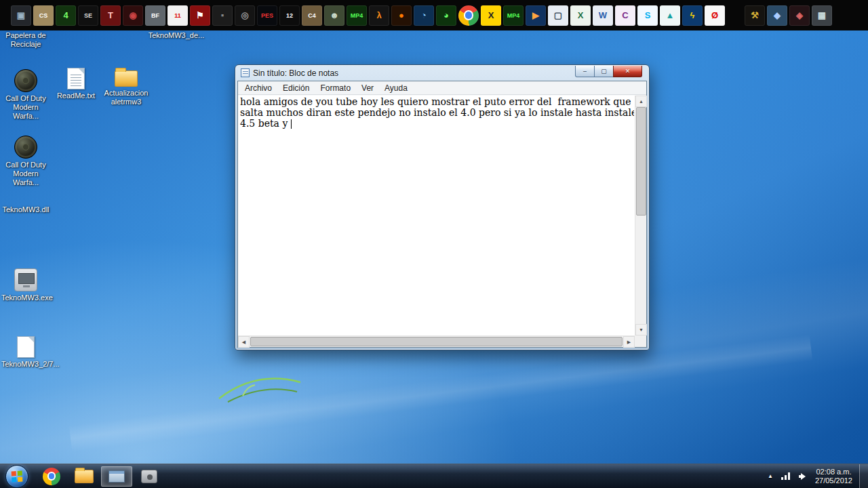 This screenshot has width=868, height=488. Describe the element at coordinates (334, 16) in the screenshot. I see `soldier-app-icon: ☻` at that location.